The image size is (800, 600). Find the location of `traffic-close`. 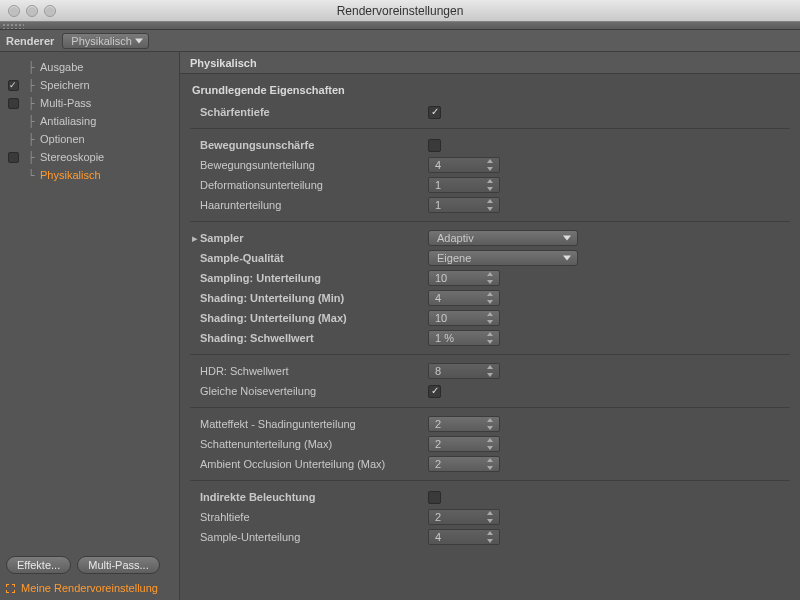

traffic-close is located at coordinates (14, 11).